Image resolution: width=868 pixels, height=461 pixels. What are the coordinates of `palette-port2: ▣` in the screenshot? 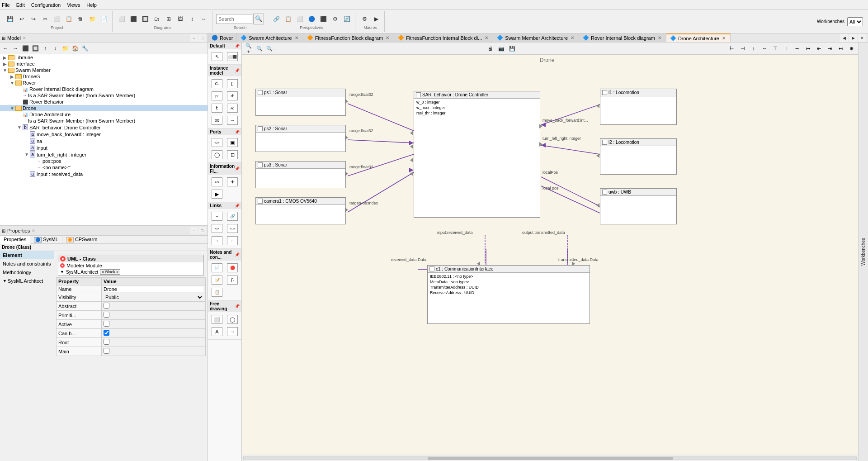 It's located at (232, 143).